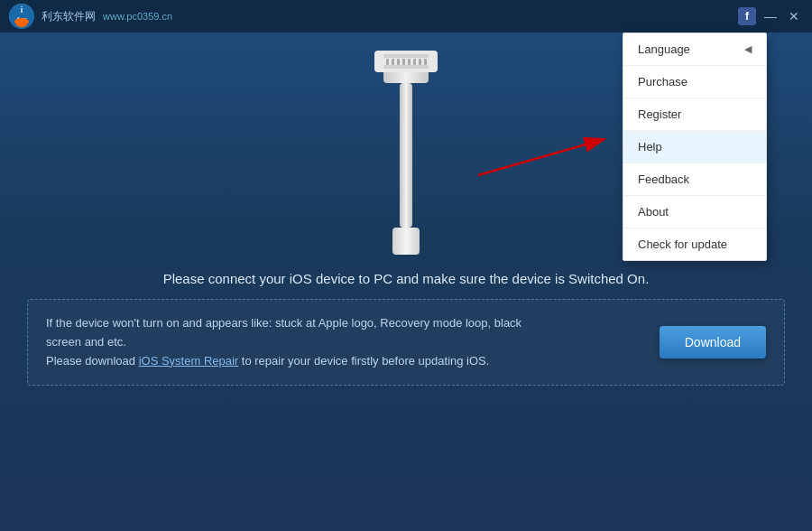 The width and height of the screenshot is (812, 531). I want to click on menu-item-help: Help, so click(695, 147).